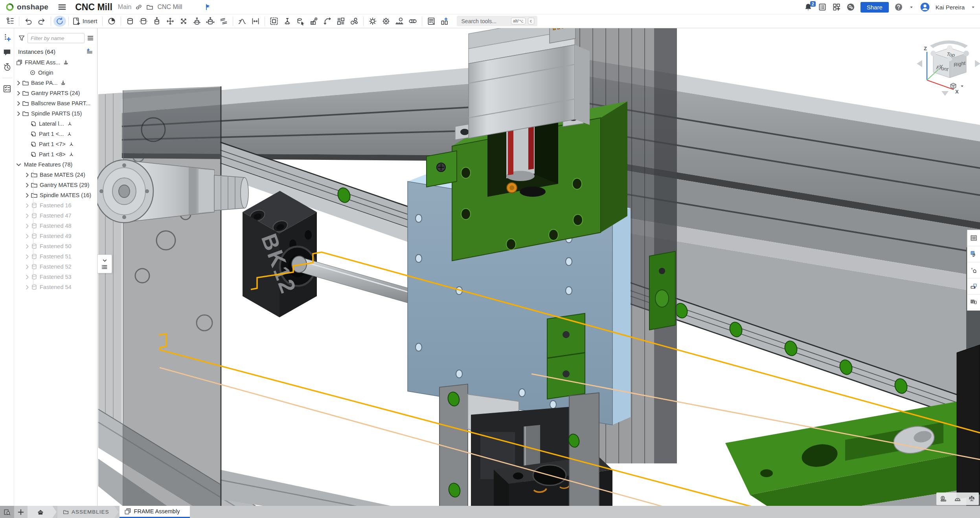 The width and height of the screenshot is (980, 518). Describe the element at coordinates (56, 175) in the screenshot. I see `mates-base-row: Base MATES (24)` at that location.